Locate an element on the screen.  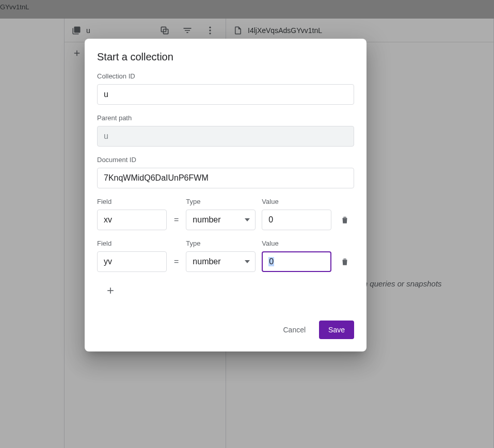
parent-path-input is located at coordinates (226, 136).